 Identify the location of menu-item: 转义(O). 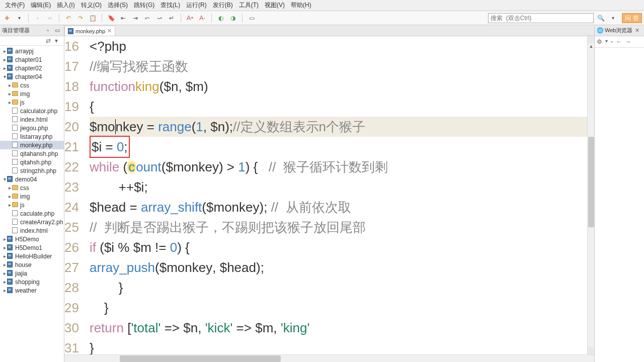
(92, 5).